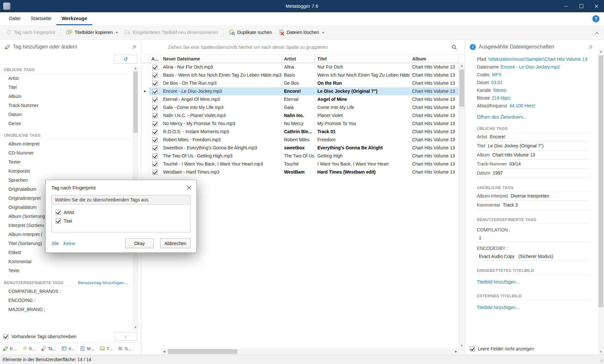 The width and height of the screenshot is (604, 364). I want to click on sidebar-item-major-brand: MAJOR_BRAND :, so click(65, 309).